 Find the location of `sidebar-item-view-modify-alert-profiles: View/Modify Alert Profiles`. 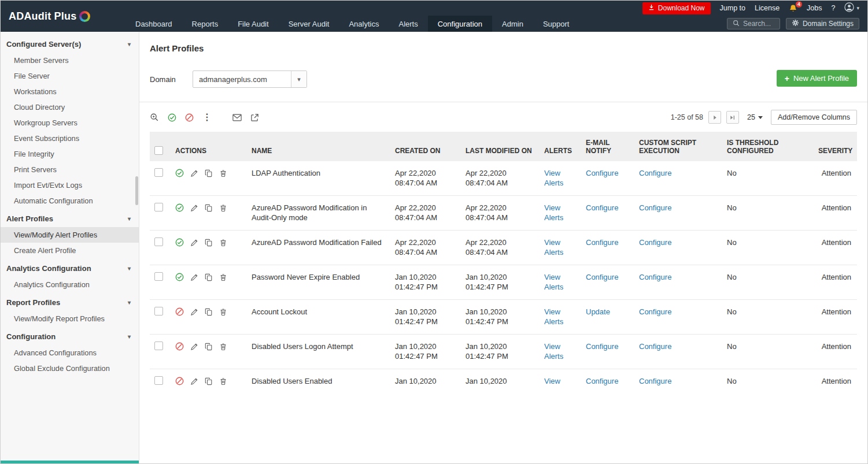

sidebar-item-view-modify-alert-profiles: View/Modify Alert Profiles is located at coordinates (69, 235).